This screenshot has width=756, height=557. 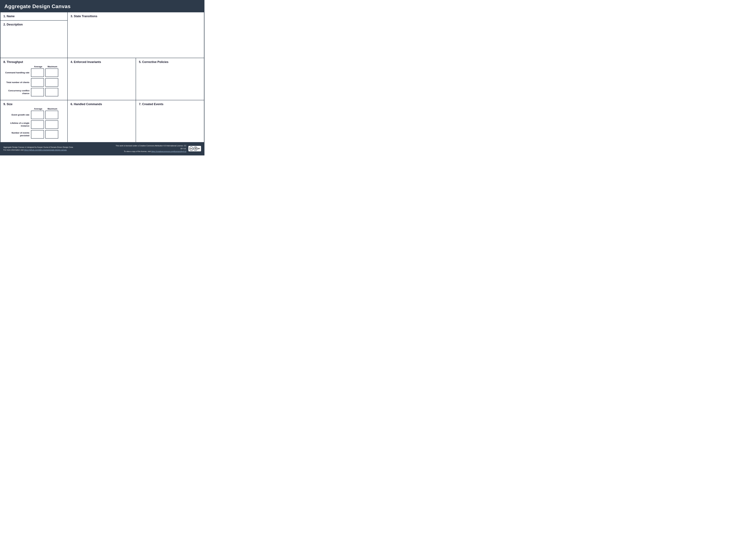 What do you see at coordinates (102, 149) in the screenshot?
I see `canvas-footer: Aggregate Design Canvas v1 designed by K…` at bounding box center [102, 149].